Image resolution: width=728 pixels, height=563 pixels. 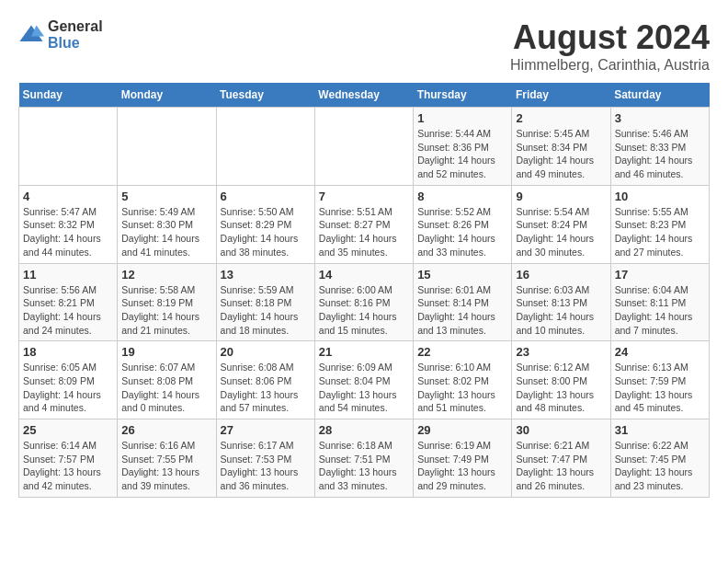 I want to click on day-number: 27, so click(x=266, y=431).